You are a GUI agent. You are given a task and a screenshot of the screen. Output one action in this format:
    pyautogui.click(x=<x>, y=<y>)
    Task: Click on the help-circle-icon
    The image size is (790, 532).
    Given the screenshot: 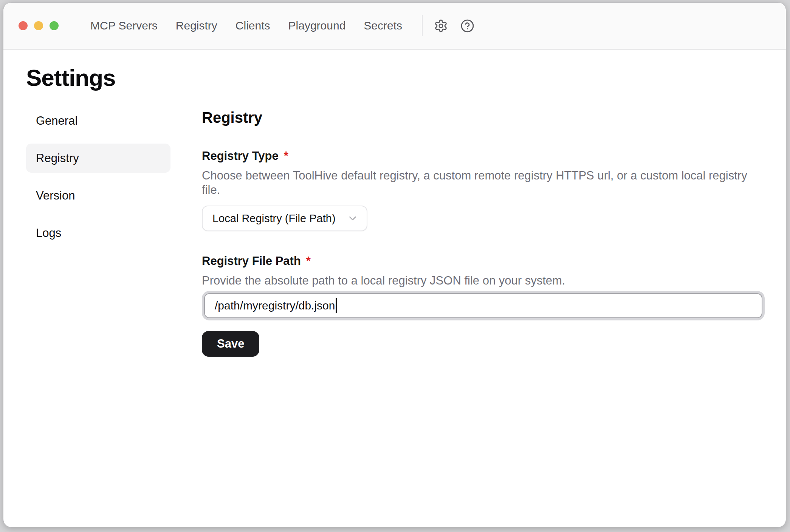 What is the action you would take?
    pyautogui.click(x=467, y=26)
    